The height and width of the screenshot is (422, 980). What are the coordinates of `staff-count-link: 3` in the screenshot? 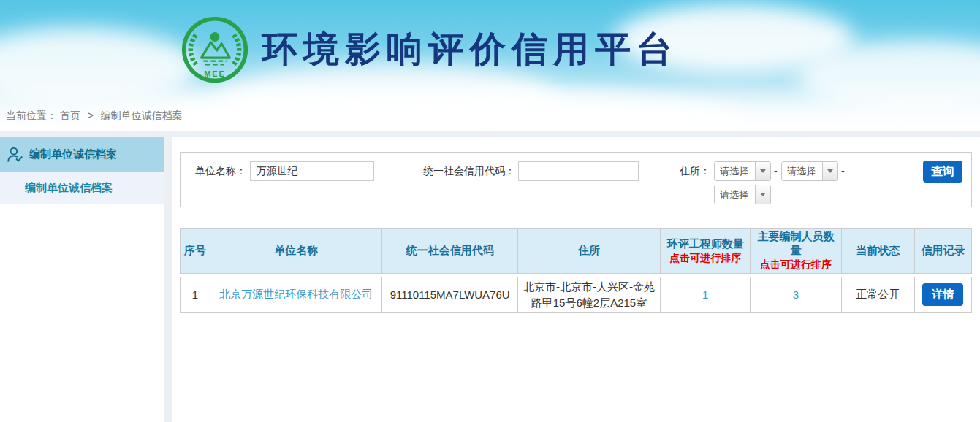 It's located at (796, 295).